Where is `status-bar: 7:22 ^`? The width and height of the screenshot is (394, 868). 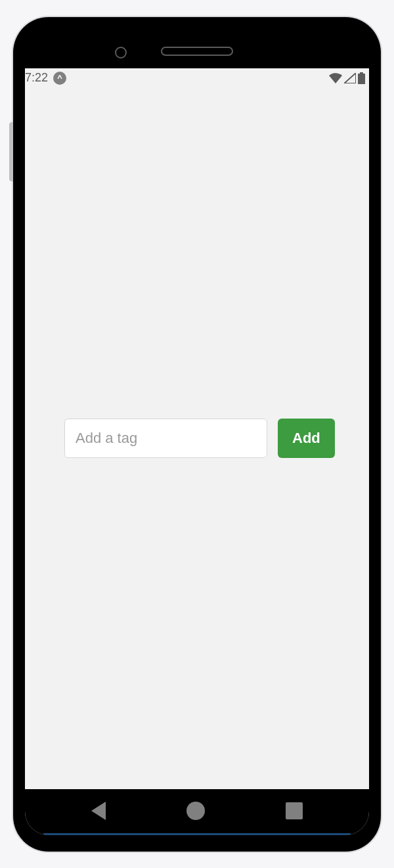
status-bar: 7:22 ^ is located at coordinates (197, 78).